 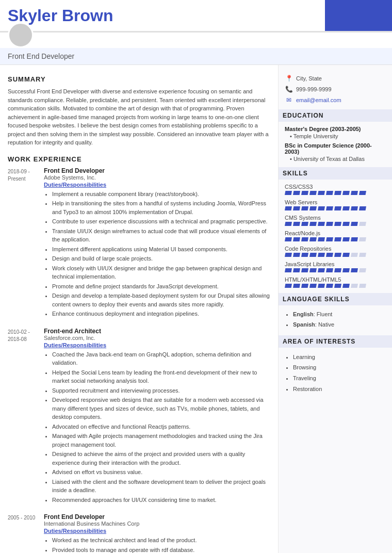 What do you see at coordinates (161, 427) in the screenshot?
I see `job-bullet: Advocated on effective and functional Re…` at bounding box center [161, 427].